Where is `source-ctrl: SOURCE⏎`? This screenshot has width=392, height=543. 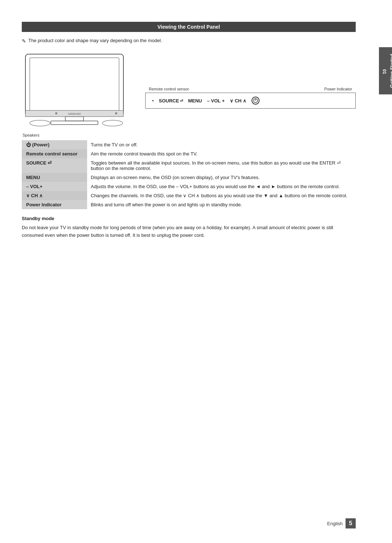 source-ctrl: SOURCE⏎ is located at coordinates (171, 101).